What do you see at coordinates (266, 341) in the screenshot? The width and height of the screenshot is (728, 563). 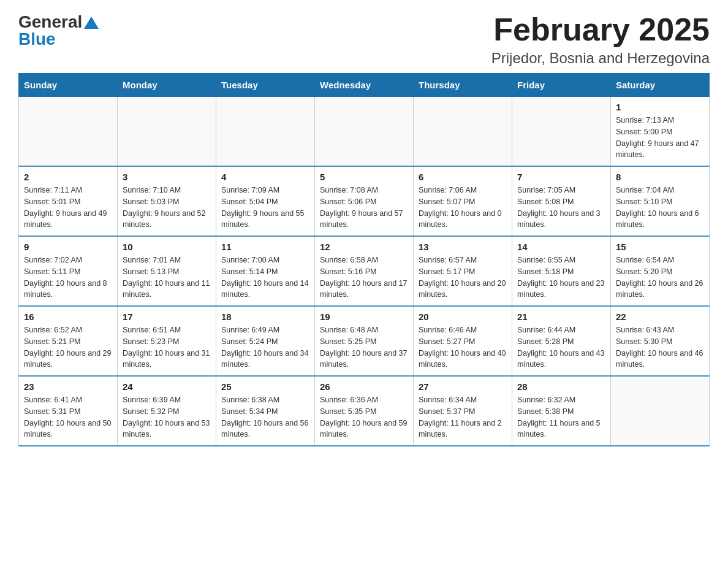 I see `calendar-cell: 18Sunrise: 6:49 AM Sunset: 5:24 PM Dayli…` at bounding box center [266, 341].